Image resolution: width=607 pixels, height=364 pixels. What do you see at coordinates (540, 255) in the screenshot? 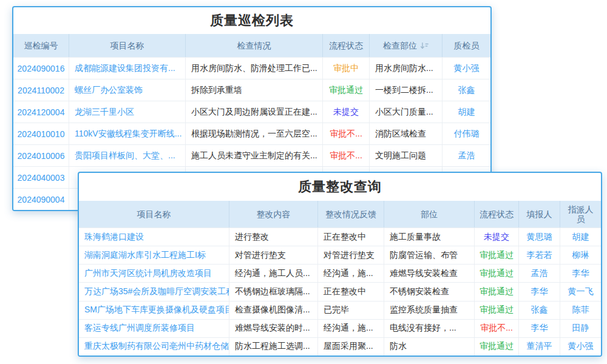
I see `reporter-link: 李若若` at bounding box center [540, 255].